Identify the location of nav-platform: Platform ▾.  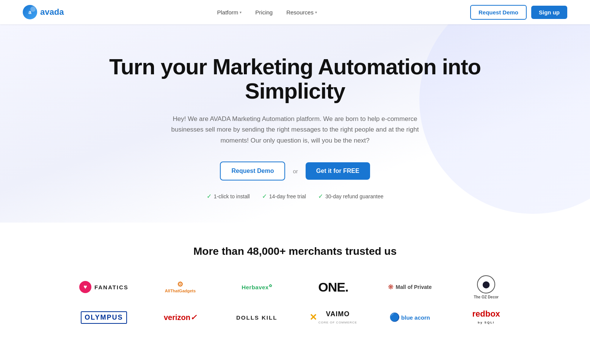
(229, 12).